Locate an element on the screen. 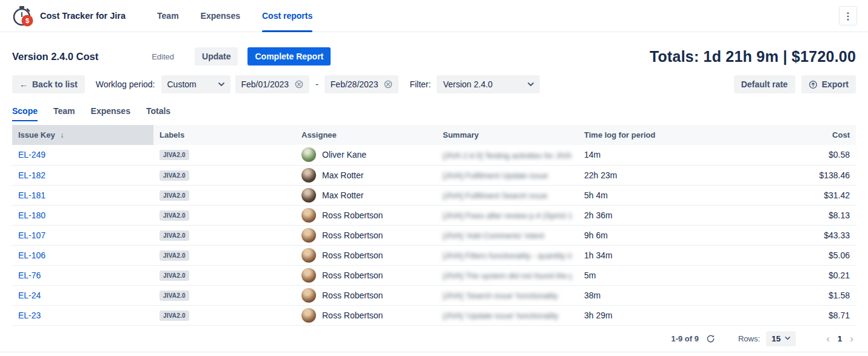 Image resolution: width=868 pixels, height=356 pixels. col-header-assignee: Assignee is located at coordinates (366, 135).